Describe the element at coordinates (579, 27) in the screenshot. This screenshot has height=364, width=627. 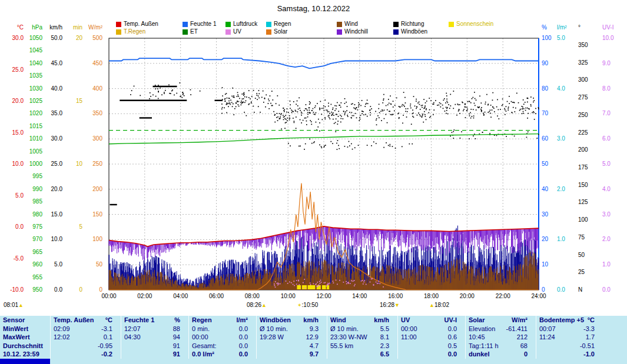
I see `axis-unit-label: °` at that location.